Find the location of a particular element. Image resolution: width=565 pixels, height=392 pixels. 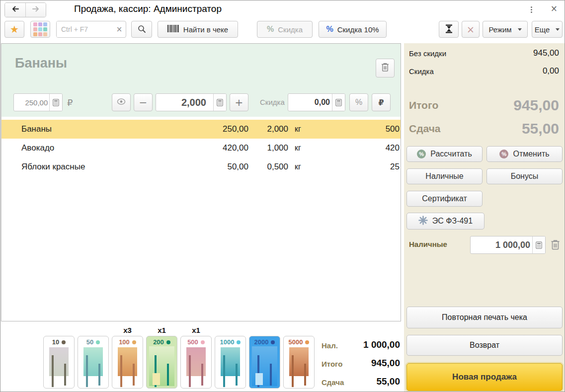

star-icon: ★ is located at coordinates (14, 29).